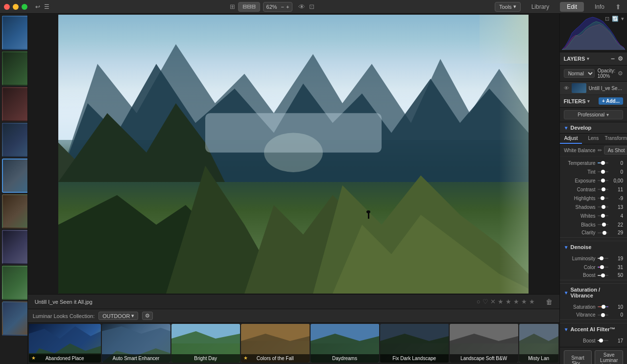  What do you see at coordinates (571, 139) in the screenshot?
I see `tab-adjust: Adjust` at bounding box center [571, 139].